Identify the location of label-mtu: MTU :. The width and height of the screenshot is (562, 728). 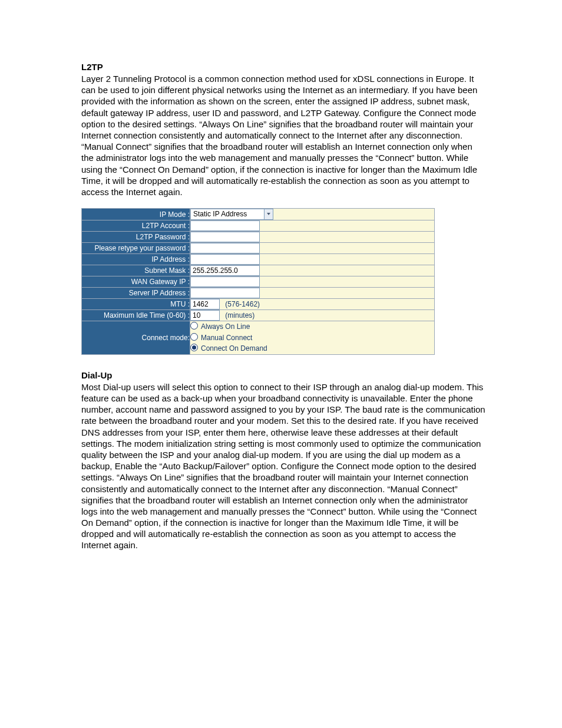
(136, 304).